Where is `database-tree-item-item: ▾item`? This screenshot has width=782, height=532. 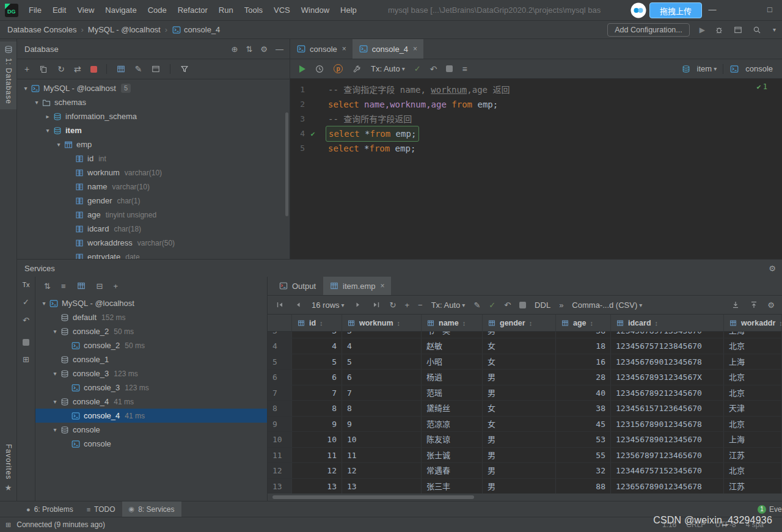
database-tree-item-item: ▾item is located at coordinates (153, 131).